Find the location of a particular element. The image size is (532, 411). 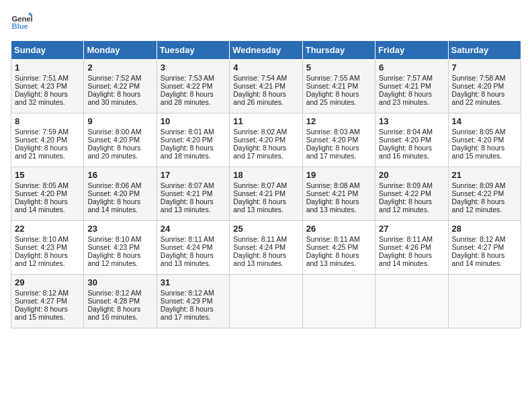

week-row-4: 22Sunrise: 8:10 AMSunset: 4:23 PMDayligh… is located at coordinates (266, 248).